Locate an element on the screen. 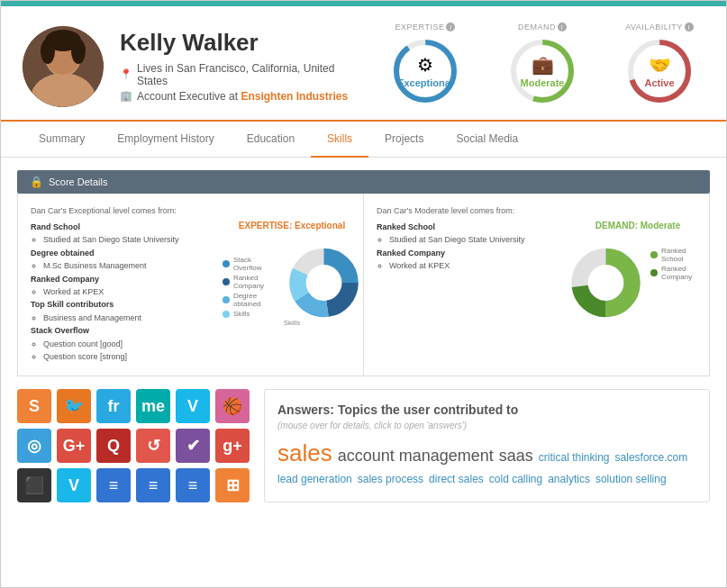  profile-location: 📍 Lives in San Francisco, California, Un… is located at coordinates (241, 75).